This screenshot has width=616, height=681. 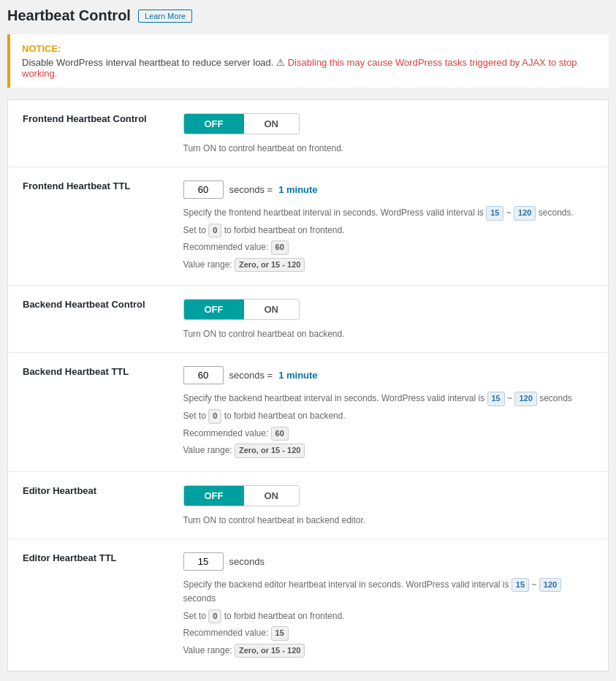 What do you see at coordinates (280, 434) in the screenshot?
I see `recommended-badge-backend-heartbeat-ttl: 60` at bounding box center [280, 434].